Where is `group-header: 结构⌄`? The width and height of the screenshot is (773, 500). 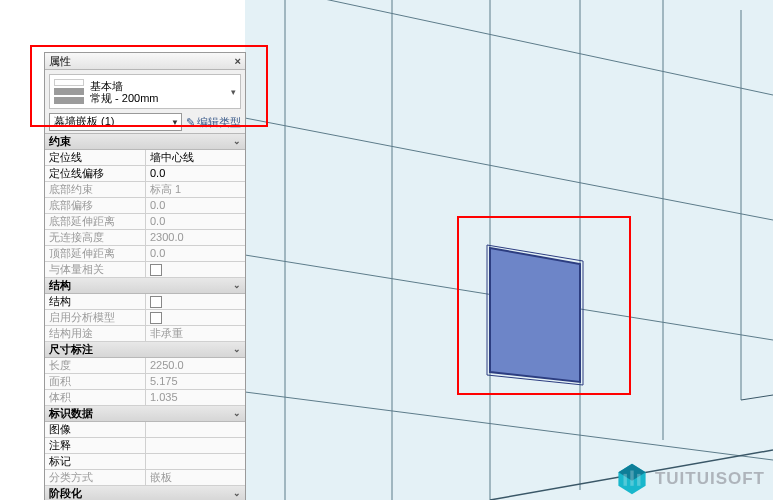
group-header: 结构⌄ is located at coordinates (145, 286).